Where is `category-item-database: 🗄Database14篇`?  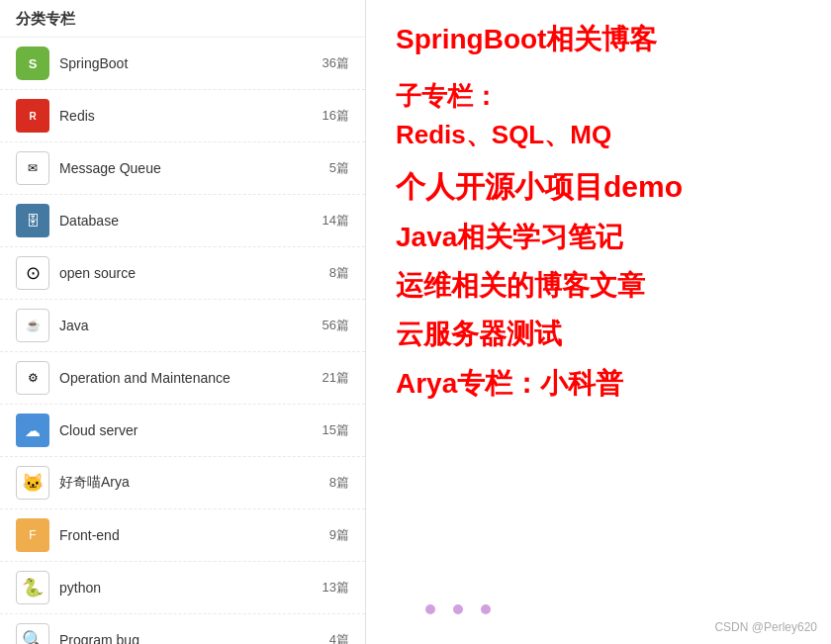 category-item-database: 🗄Database14篇 is located at coordinates (182, 222).